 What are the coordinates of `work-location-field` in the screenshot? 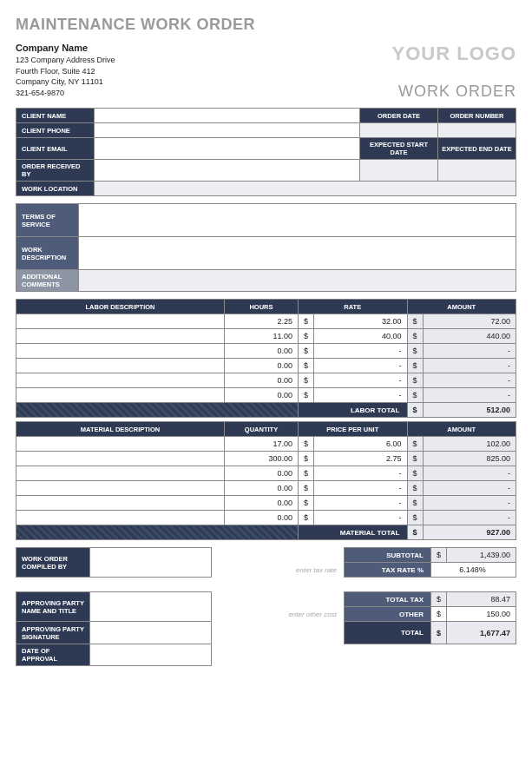 It's located at (305, 189).